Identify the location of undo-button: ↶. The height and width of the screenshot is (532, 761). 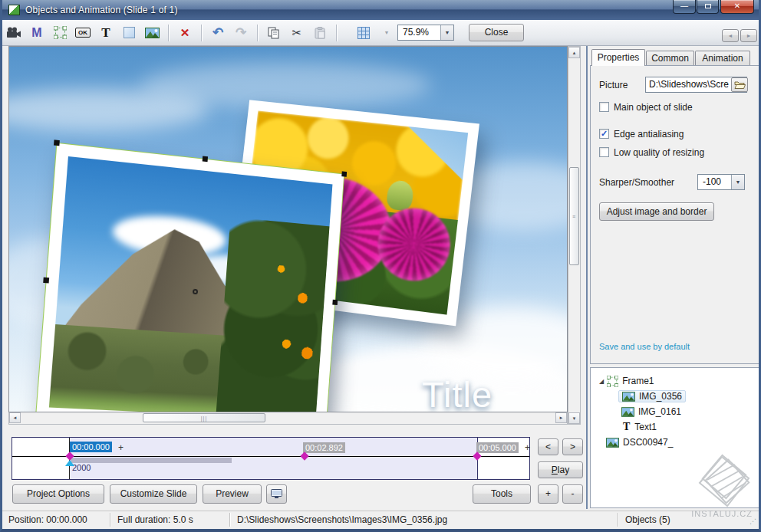
(218, 33).